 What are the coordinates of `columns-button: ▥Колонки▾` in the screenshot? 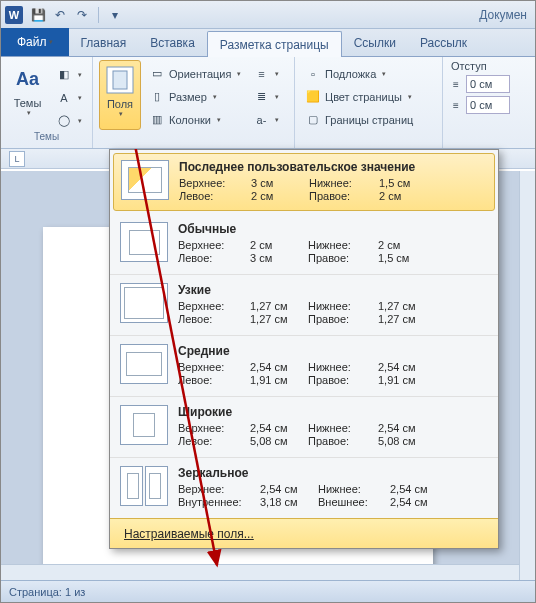 It's located at (195, 120).